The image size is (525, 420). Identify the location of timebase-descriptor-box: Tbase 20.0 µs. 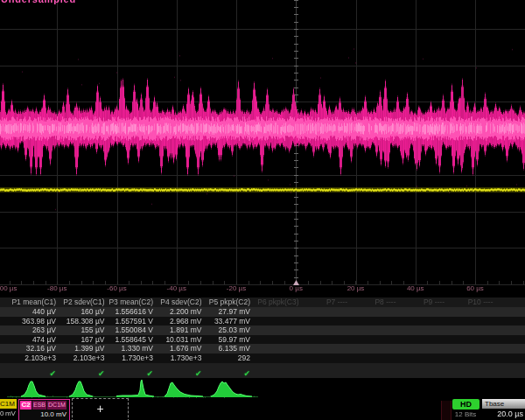
(504, 410).